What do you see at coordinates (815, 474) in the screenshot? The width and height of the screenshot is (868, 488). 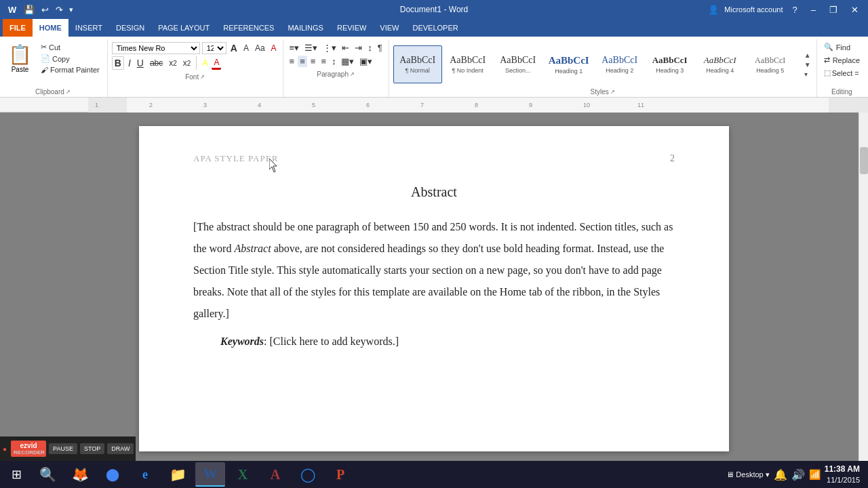 I see `taskbar-network: 📶` at bounding box center [815, 474].